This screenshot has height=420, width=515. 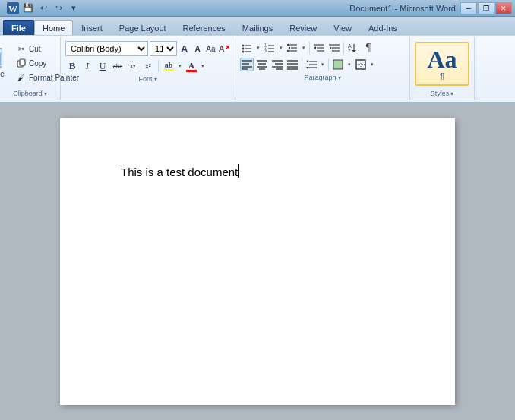 What do you see at coordinates (349, 65) in the screenshot?
I see `shading-dropdown: ▾` at bounding box center [349, 65].